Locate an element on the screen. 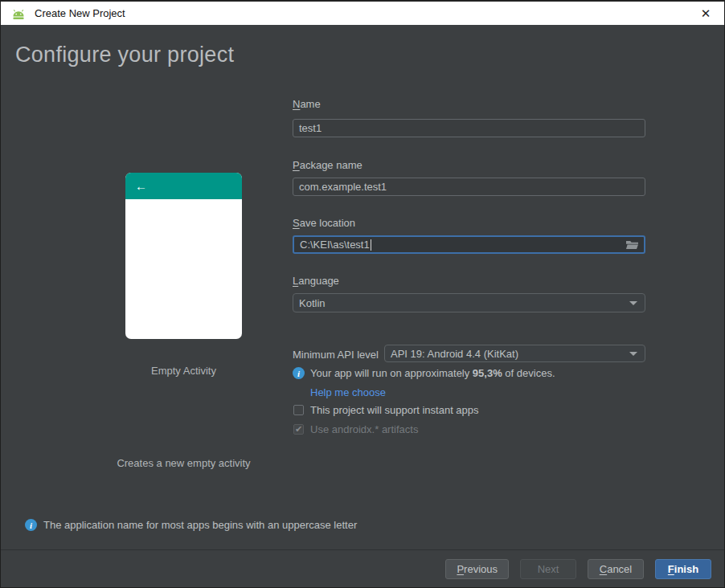  androidx-checkbox-checked: ✔ is located at coordinates (299, 429).